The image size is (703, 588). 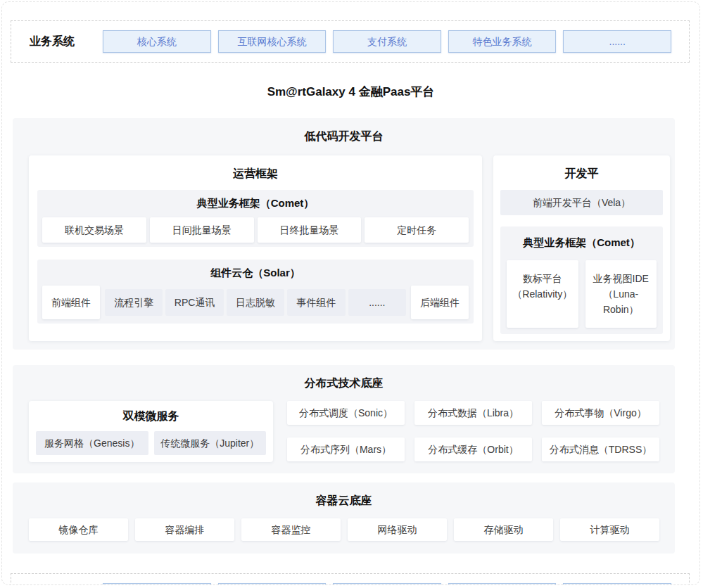 I want to click on business-systems-row: 核心系统 互联网核心系统 支付系统 特色业务系统 ......, so click(x=387, y=41).